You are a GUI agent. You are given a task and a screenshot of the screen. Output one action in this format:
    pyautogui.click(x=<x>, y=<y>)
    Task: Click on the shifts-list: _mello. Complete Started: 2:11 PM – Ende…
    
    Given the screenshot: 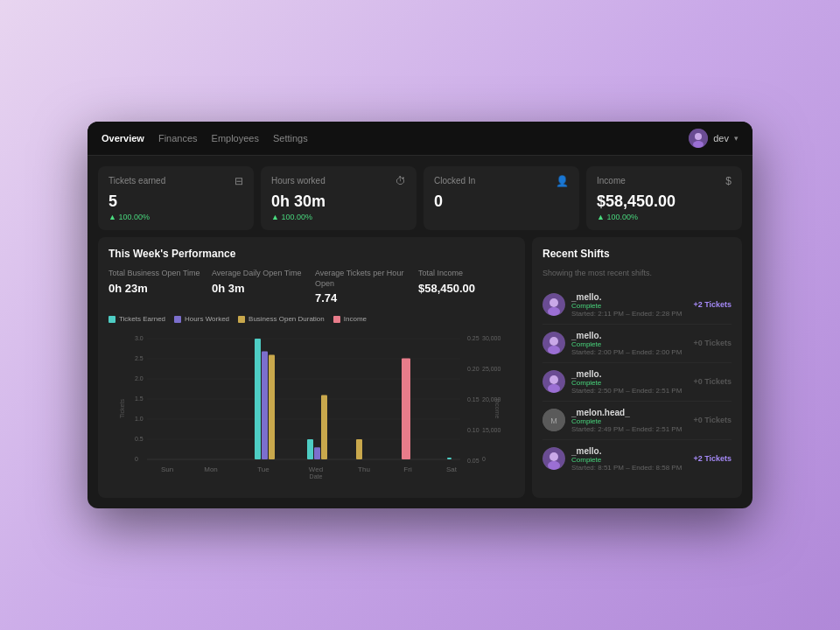 What is the action you would take?
    pyautogui.click(x=637, y=382)
    